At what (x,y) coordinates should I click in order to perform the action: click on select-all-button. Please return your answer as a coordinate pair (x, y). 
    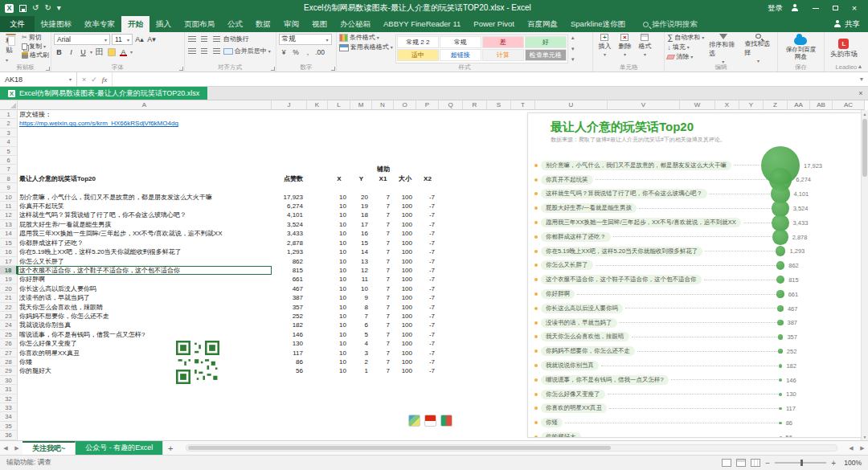
    Looking at the image, I should click on (9, 105).